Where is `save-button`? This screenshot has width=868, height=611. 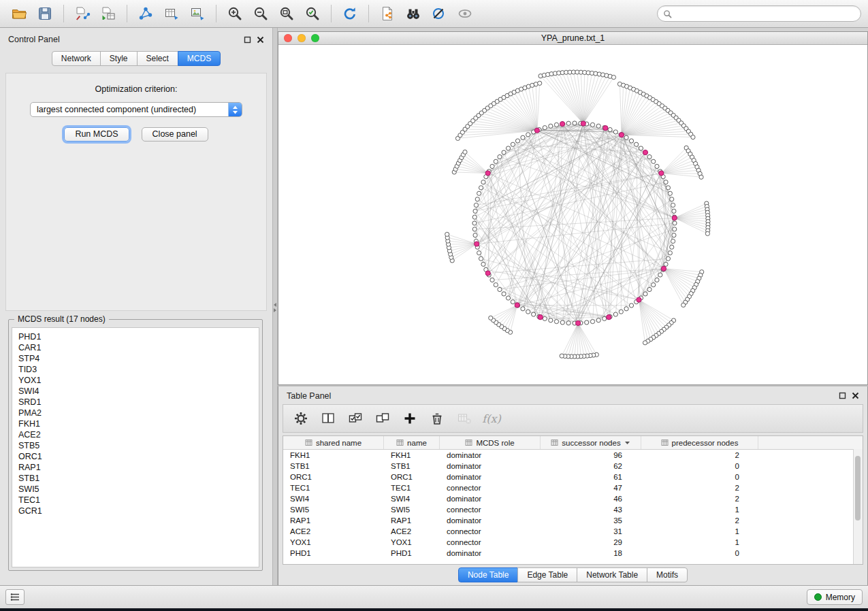 save-button is located at coordinates (45, 14).